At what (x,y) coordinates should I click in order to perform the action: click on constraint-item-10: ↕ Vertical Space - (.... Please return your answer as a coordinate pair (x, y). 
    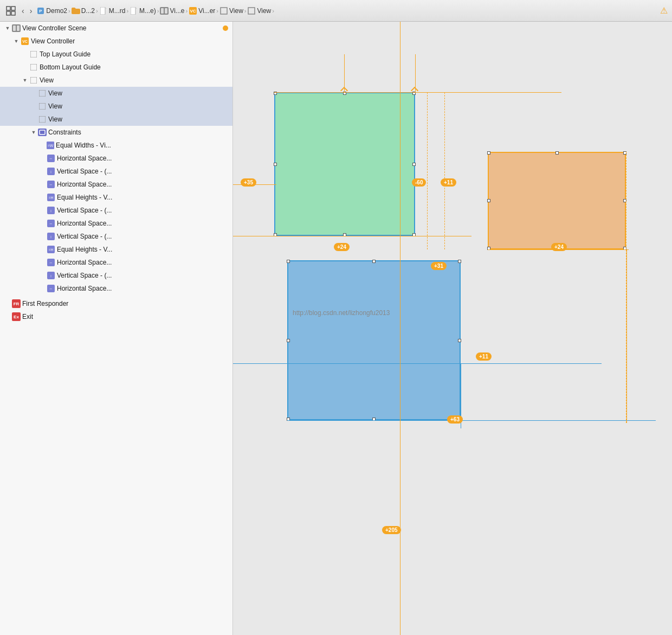
    Looking at the image, I should click on (116, 275).